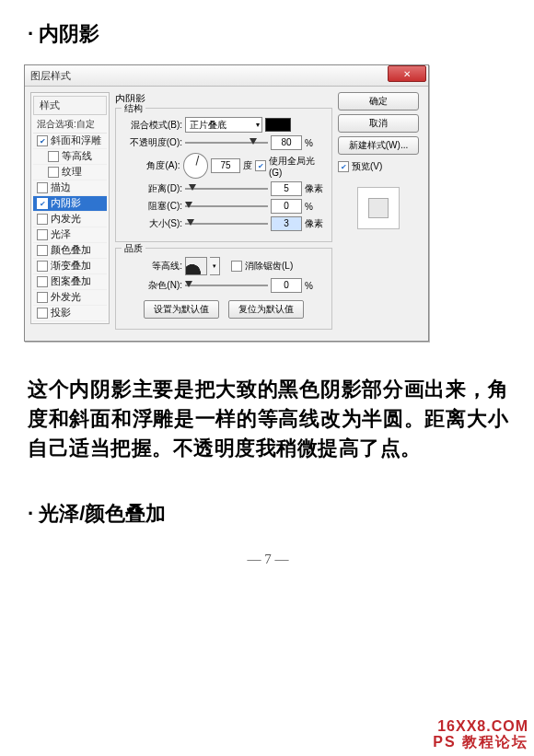  What do you see at coordinates (152, 143) in the screenshot?
I see `opacity-label: 不透明度(O):` at bounding box center [152, 143].